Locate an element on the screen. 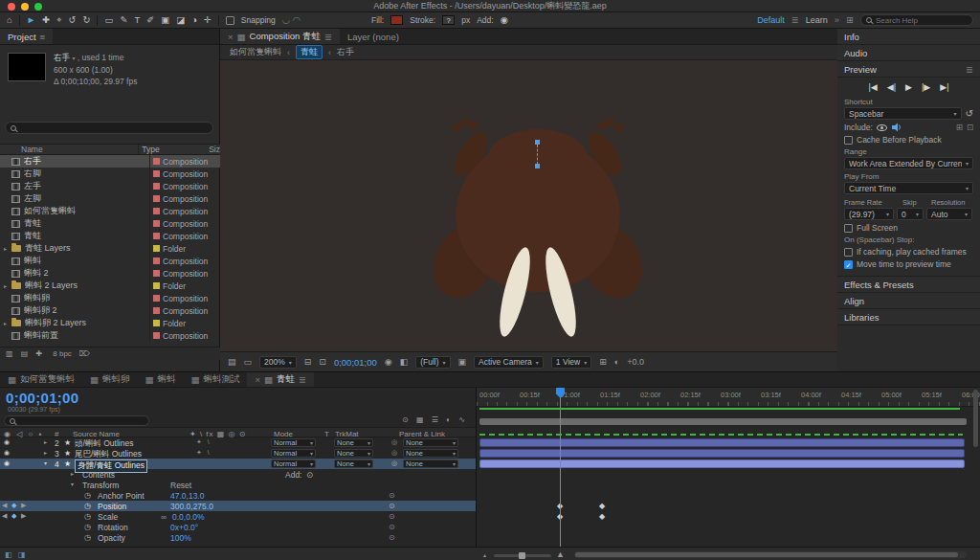  next-frame-button: |▶ is located at coordinates (926, 87).